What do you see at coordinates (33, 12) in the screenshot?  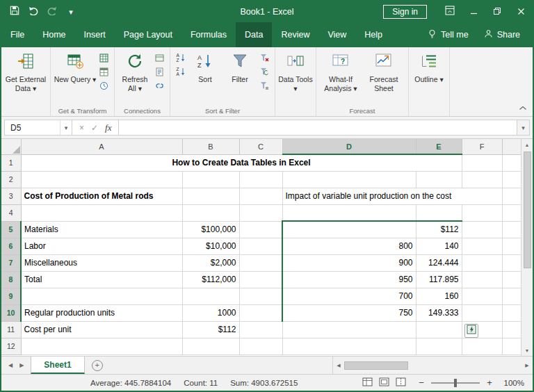 I see `undo-button` at bounding box center [33, 12].